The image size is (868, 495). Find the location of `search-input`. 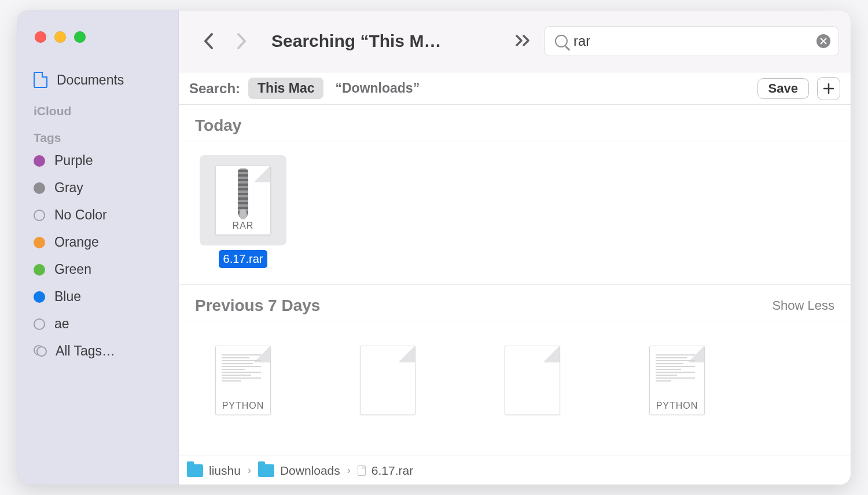

search-input is located at coordinates (692, 41).